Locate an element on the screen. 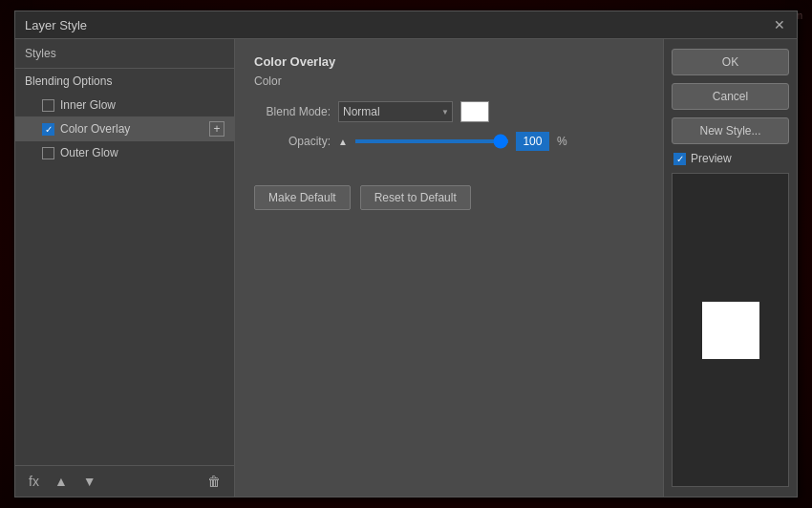 Image resolution: width=812 pixels, height=508 pixels. preview-row: ✓ Preview is located at coordinates (730, 159).